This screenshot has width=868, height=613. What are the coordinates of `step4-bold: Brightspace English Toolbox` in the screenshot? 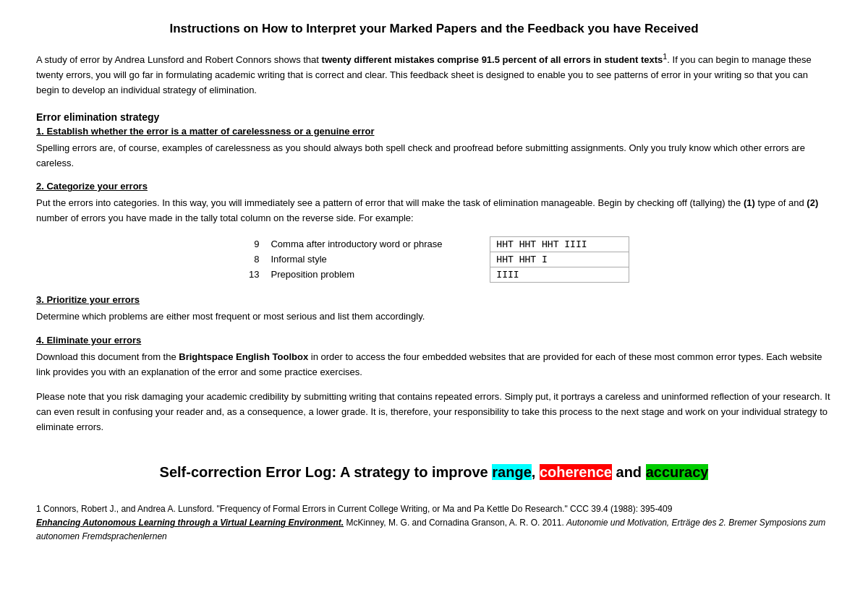 It's located at (243, 357).